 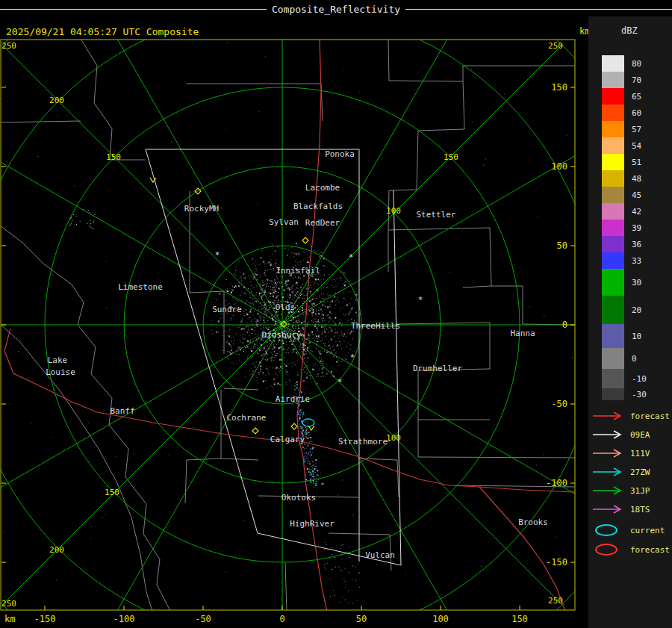 I want to click on legend-ellipse-current: current, so click(x=628, y=530).